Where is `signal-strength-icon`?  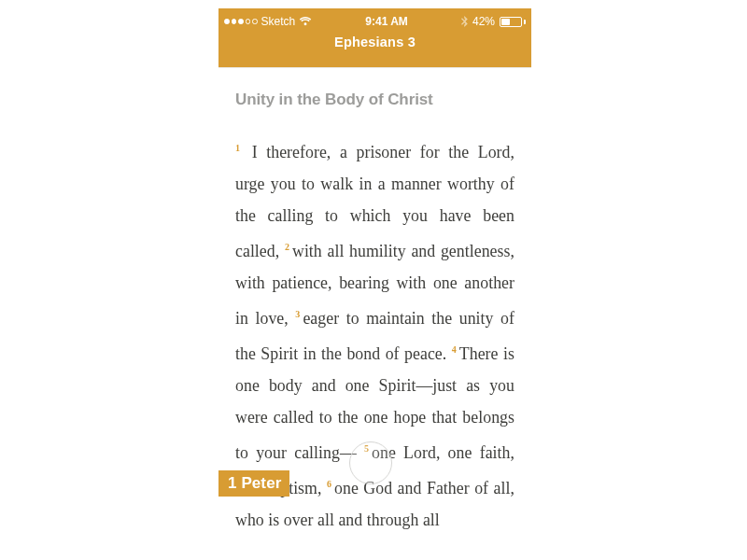 signal-strength-icon is located at coordinates (241, 21).